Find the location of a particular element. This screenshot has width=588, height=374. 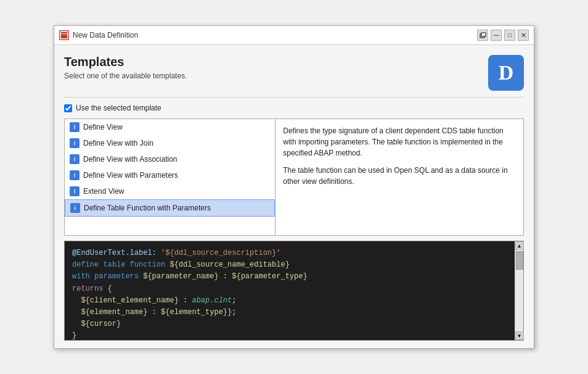

list-item: i Extend View is located at coordinates (170, 191).